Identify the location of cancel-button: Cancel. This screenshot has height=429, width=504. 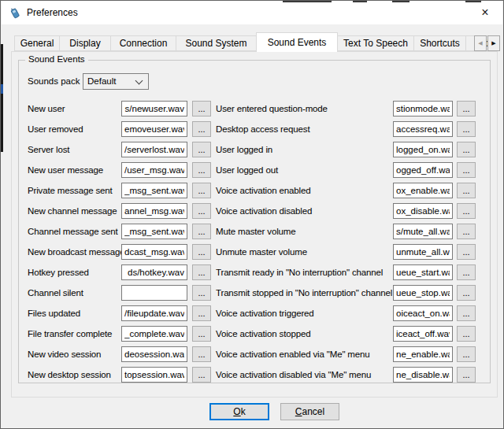
(310, 412).